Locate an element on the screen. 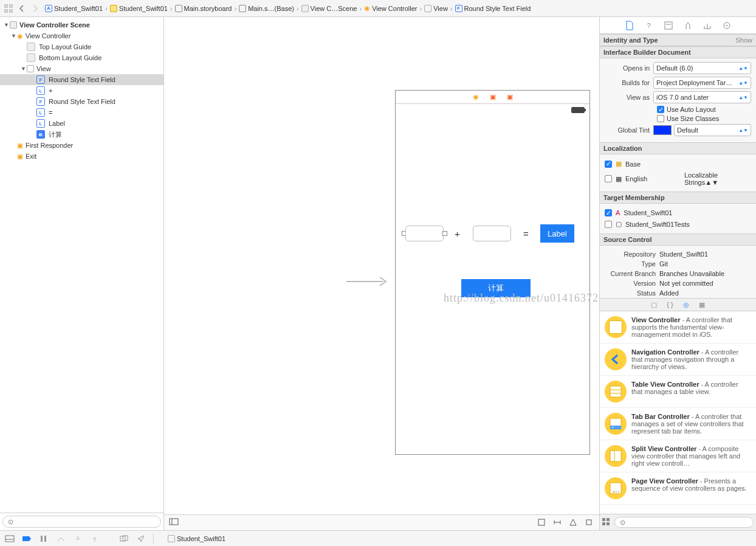  grid-view-icon is located at coordinates (607, 522).